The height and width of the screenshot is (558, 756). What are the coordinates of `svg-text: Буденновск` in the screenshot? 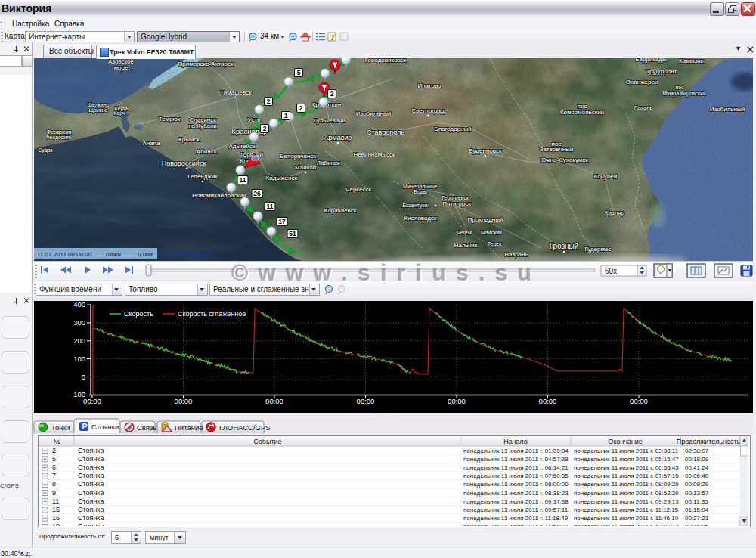 It's located at (485, 151).